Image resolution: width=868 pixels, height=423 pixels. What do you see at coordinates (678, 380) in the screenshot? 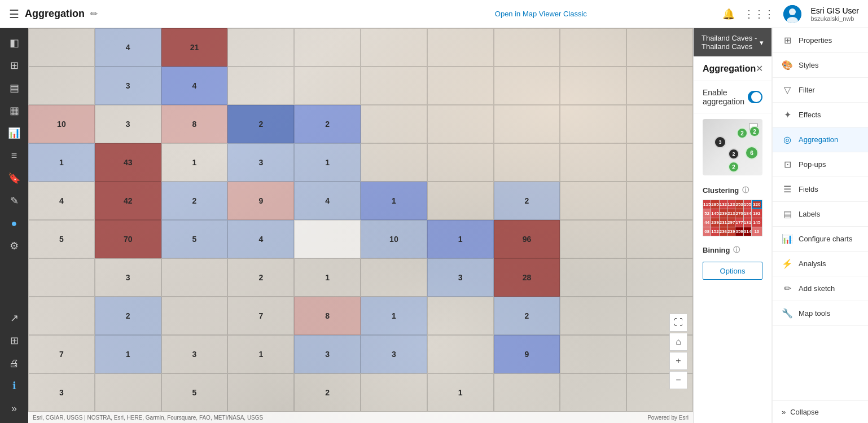
I see `zoom-out-button: −` at bounding box center [678, 380].